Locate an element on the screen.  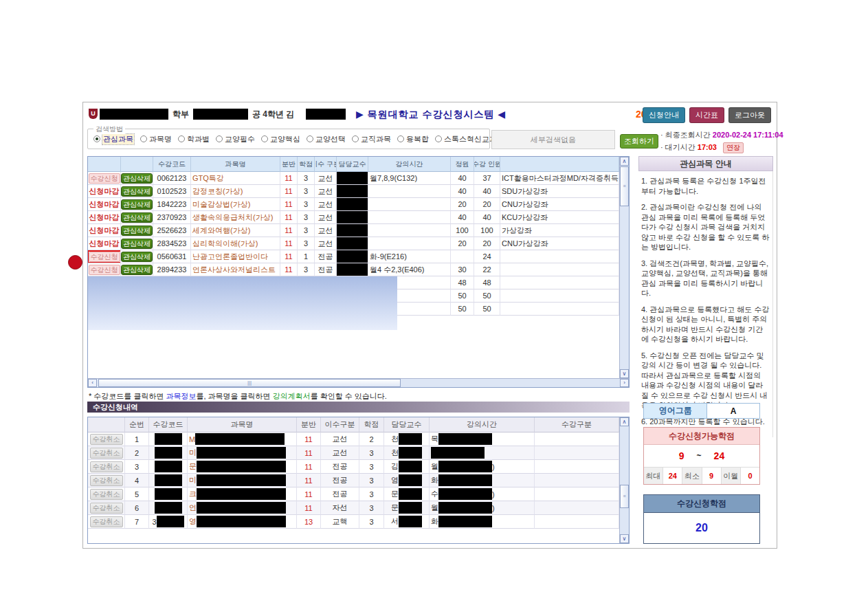
category-cell: 전공 is located at coordinates (340, 467).